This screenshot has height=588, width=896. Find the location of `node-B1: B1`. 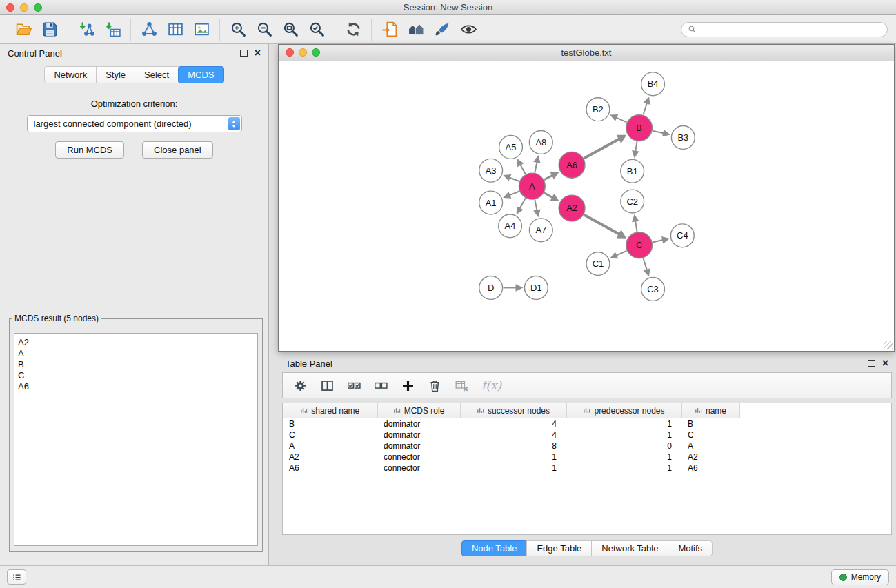

node-B1: B1 is located at coordinates (633, 171).